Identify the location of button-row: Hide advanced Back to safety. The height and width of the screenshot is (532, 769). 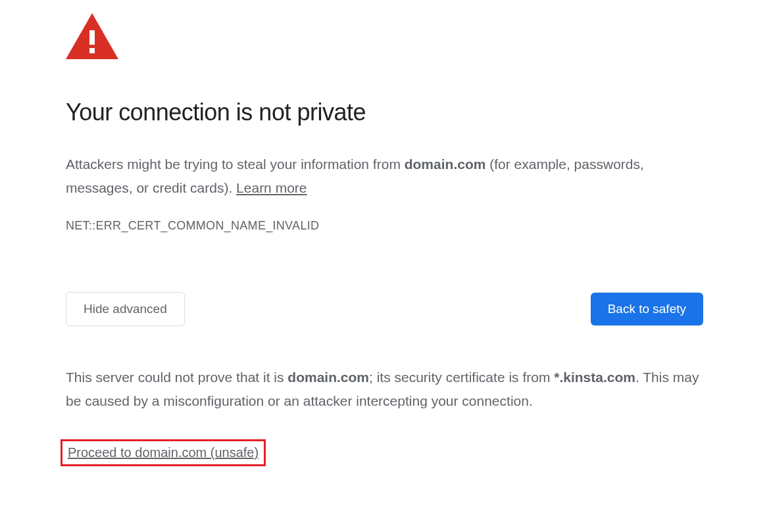
(384, 309).